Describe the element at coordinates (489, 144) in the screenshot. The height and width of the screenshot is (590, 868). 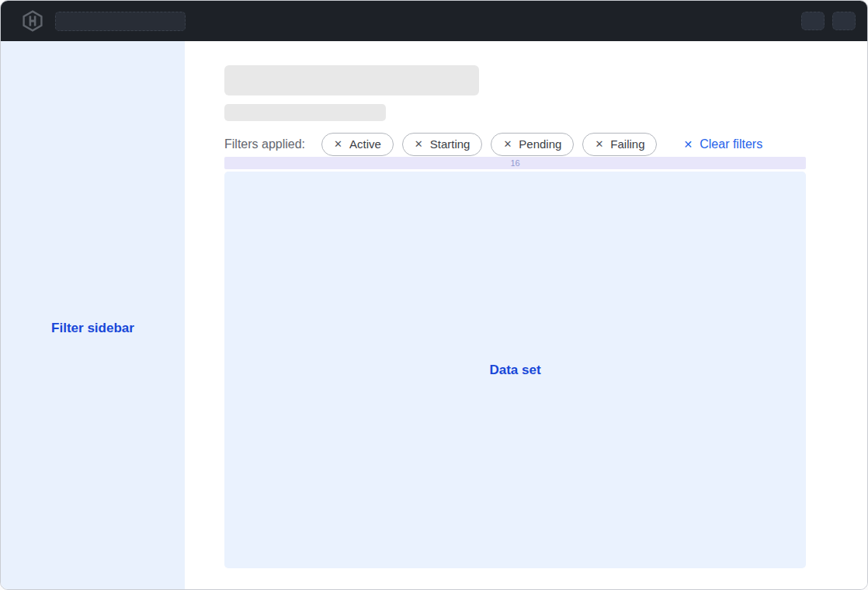
I see `filter-chips: ✕ Active ✕ Starting ✕ Pending ✕ Failing` at that location.